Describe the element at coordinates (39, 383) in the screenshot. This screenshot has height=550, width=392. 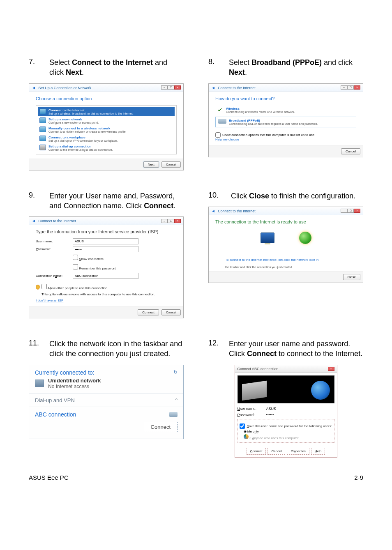
I see `network-icon` at that location.